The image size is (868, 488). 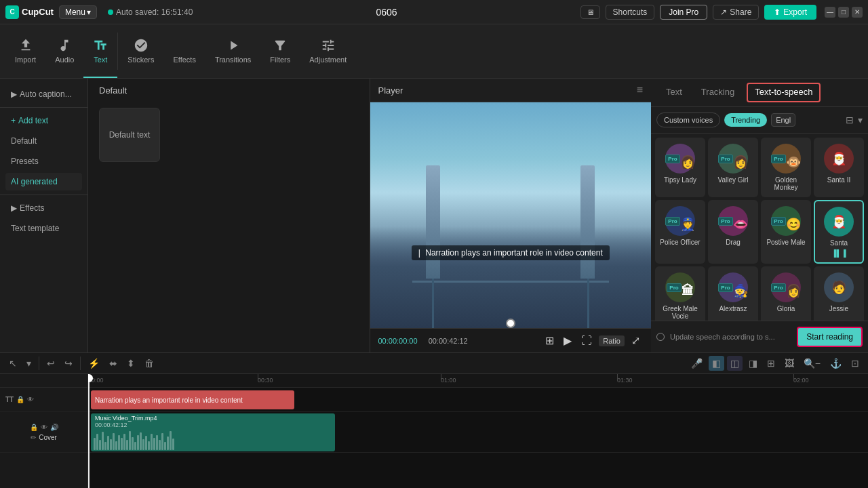 I want to click on minimize-button: —, so click(x=830, y=12).